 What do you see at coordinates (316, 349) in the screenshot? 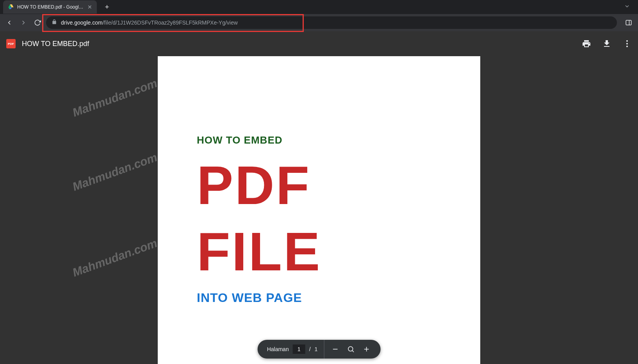
I see `page-total: 1` at bounding box center [316, 349].